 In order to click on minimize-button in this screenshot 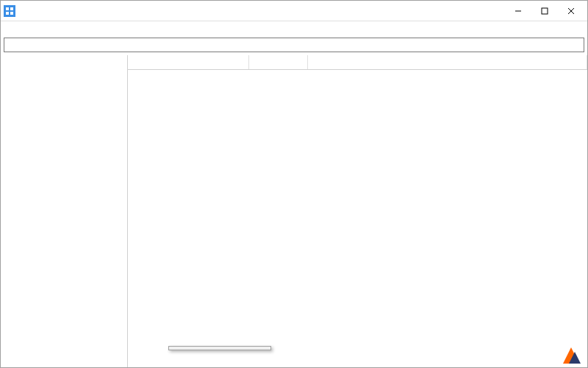, I will do `click(518, 11)`.